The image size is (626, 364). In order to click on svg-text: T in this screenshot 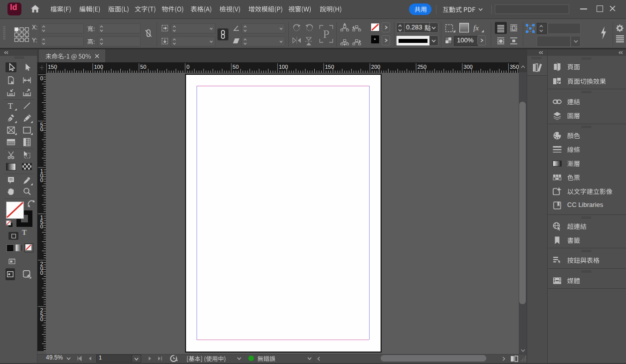, I will do `click(11, 106)`.